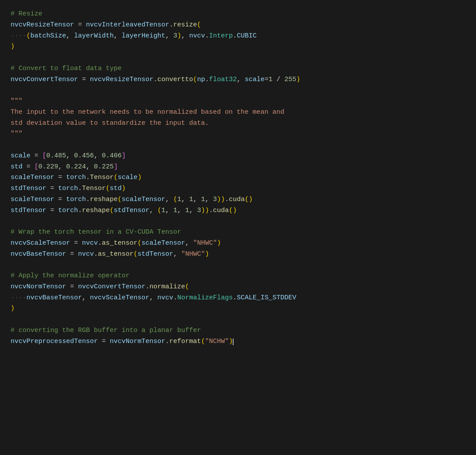  I want to click on line-basetensor-assign: nvcvBaseTensor = nvcv.as_tensor(stdTenso…, so click(238, 255).